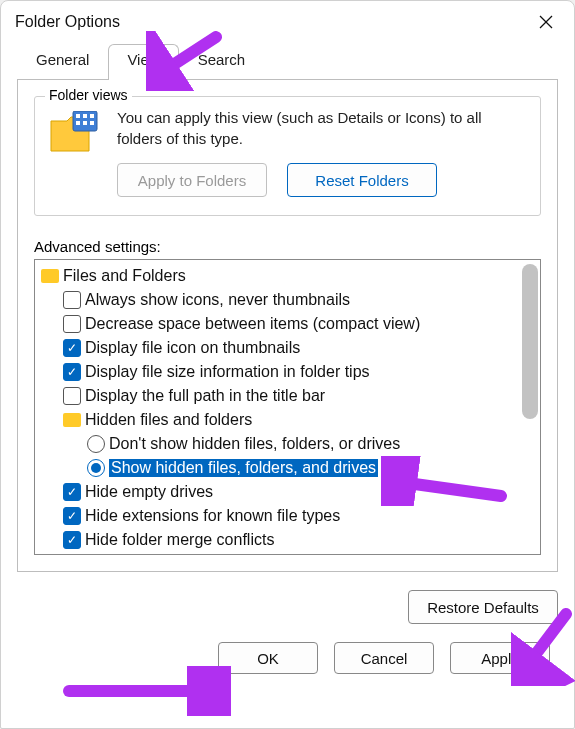 This screenshot has width=575, height=729. Describe the element at coordinates (192, 180) in the screenshot. I see `apply-to-folders-button: Apply to Folders` at that location.